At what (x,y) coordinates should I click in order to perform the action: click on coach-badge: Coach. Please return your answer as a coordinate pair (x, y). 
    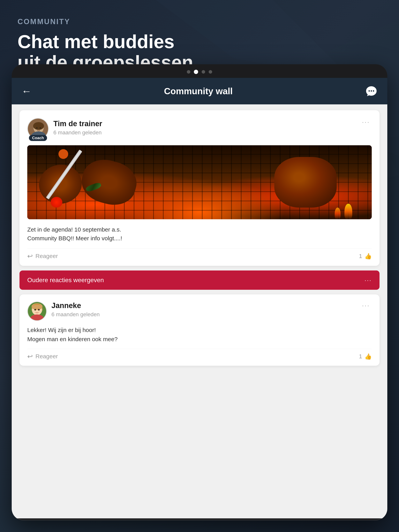
    Looking at the image, I should click on (38, 138).